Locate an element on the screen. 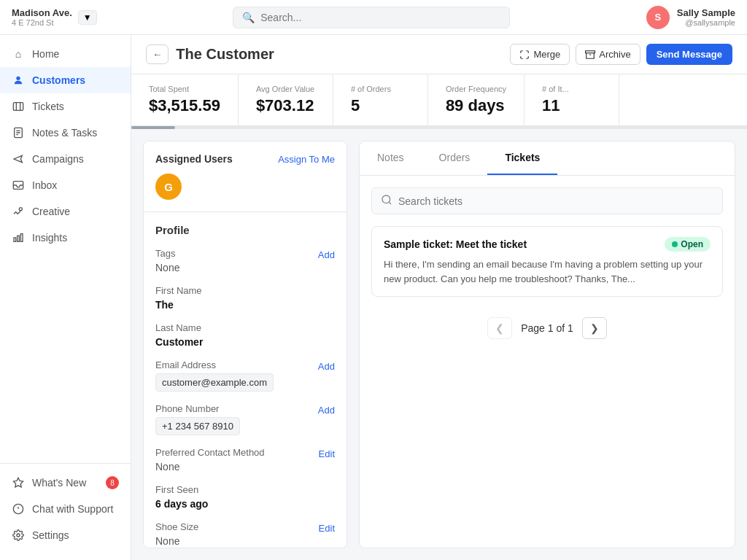 This screenshot has width=747, height=560. sidebar-item-chat-support: Chat with Support is located at coordinates (66, 509).